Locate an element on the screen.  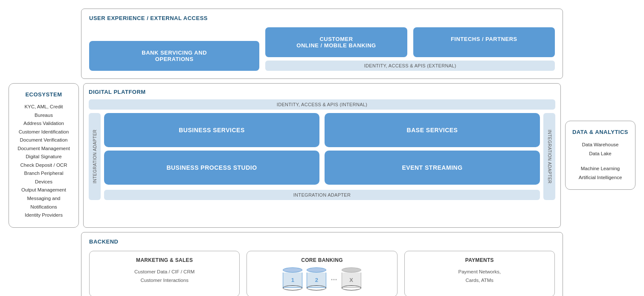
integration-adapter-right: INTEGRATION ADAPTER is located at coordinates (549, 157).